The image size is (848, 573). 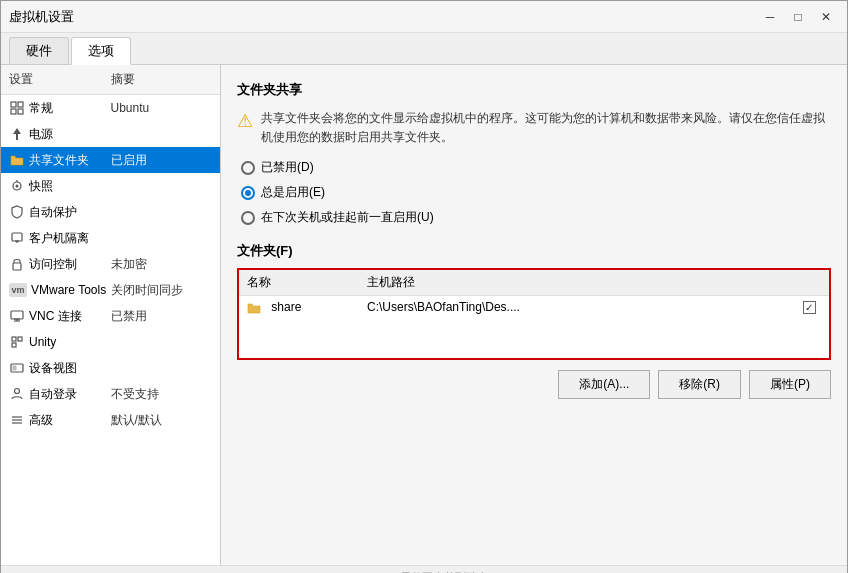 What do you see at coordinates (288, 168) in the screenshot?
I see `radio-disabled-label: 已禁用(D)` at bounding box center [288, 168].